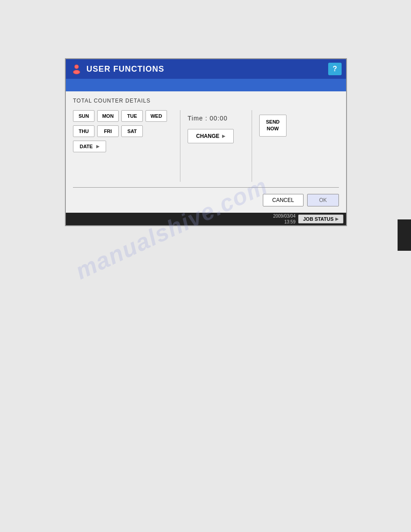 The image size is (411, 532). Describe the element at coordinates (124, 131) in the screenshot. I see `days-row-2: THU FRI SAT` at that location.